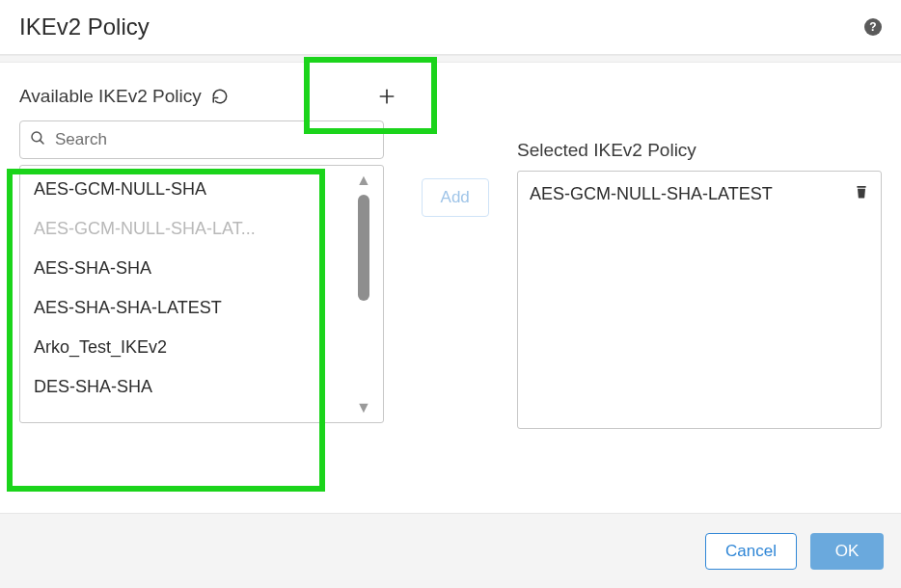  What do you see at coordinates (450, 59) in the screenshot?
I see `divider` at bounding box center [450, 59].